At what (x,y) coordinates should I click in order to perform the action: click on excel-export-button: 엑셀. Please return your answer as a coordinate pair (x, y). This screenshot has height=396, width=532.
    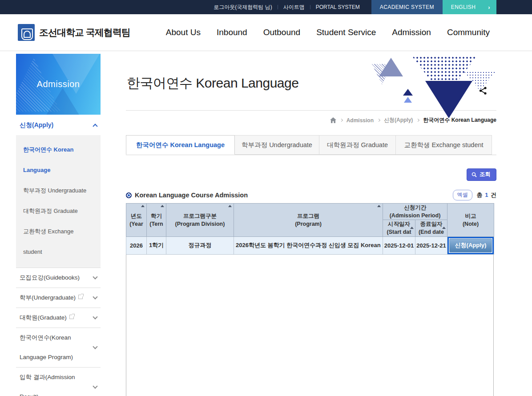
    Looking at the image, I should click on (463, 195).